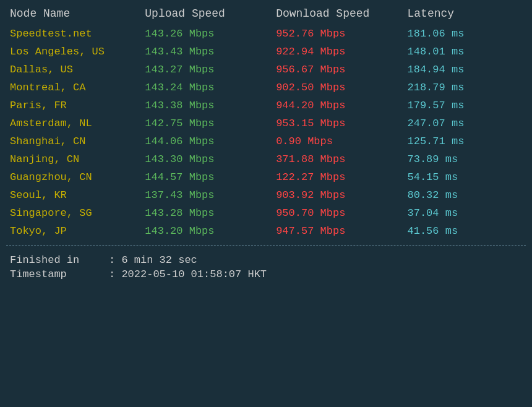 The image size is (532, 407). Describe the element at coordinates (74, 124) in the screenshot. I see `cell-node-5: Amsterdam, NL` at that location.